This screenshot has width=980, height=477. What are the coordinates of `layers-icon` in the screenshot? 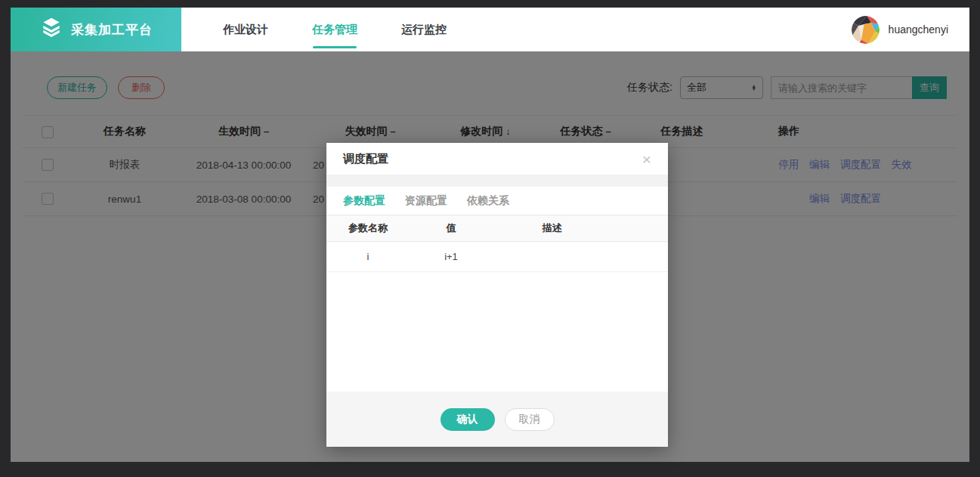 It's located at (51, 29).